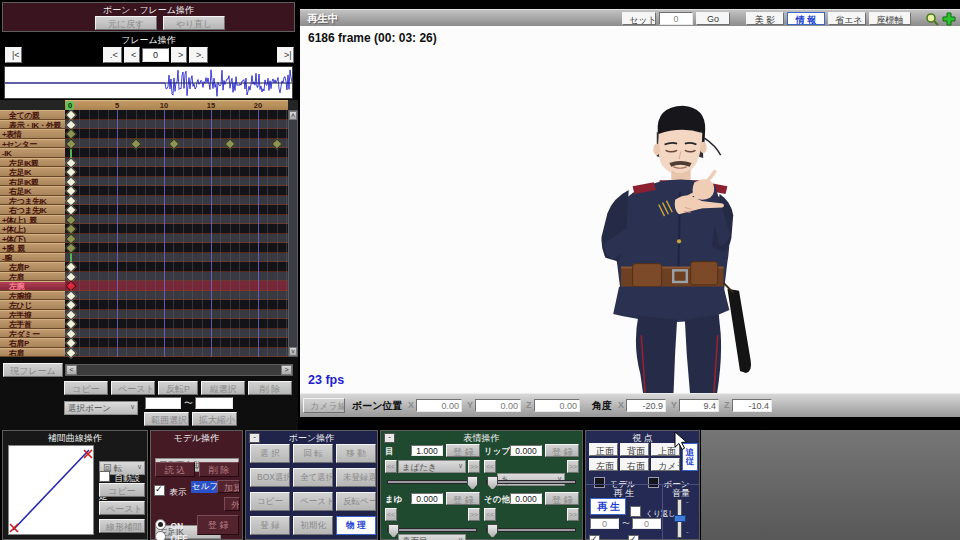 The height and width of the screenshot is (540, 960). Describe the element at coordinates (270, 388) in the screenshot. I see `delete-button: 削 除` at that location.